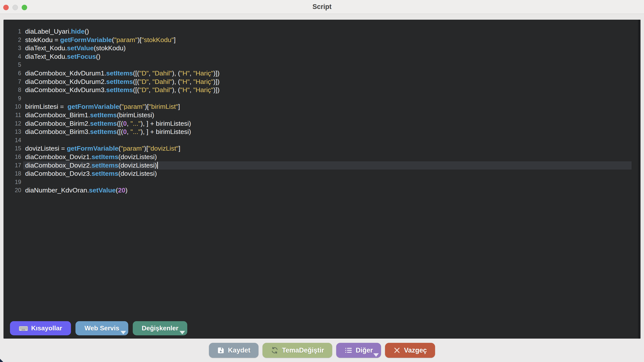 This screenshot has width=644, height=362. Describe the element at coordinates (321, 32) in the screenshot. I see `code-line: 1diaLabel_Uyari.hide()` at that location.